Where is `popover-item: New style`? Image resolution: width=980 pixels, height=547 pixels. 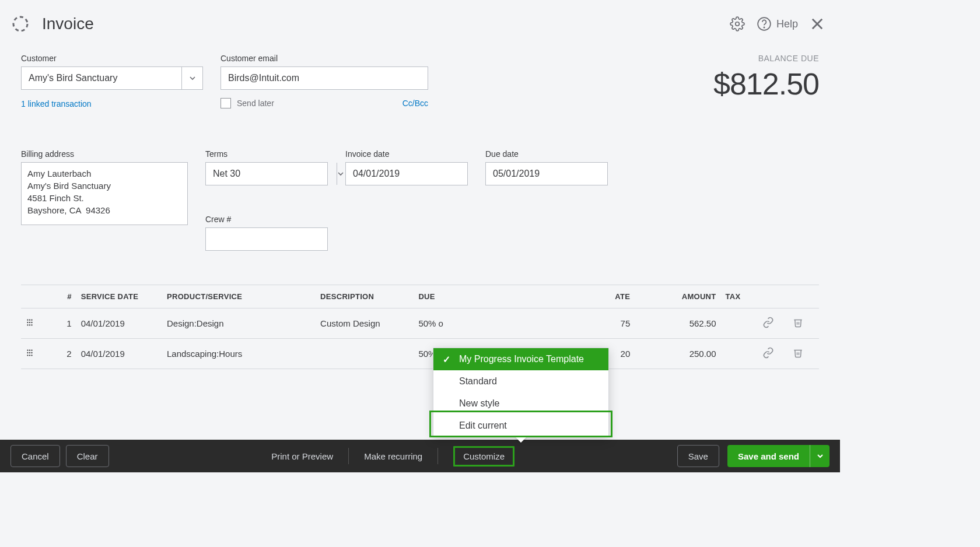 popover-item: New style is located at coordinates (521, 404).